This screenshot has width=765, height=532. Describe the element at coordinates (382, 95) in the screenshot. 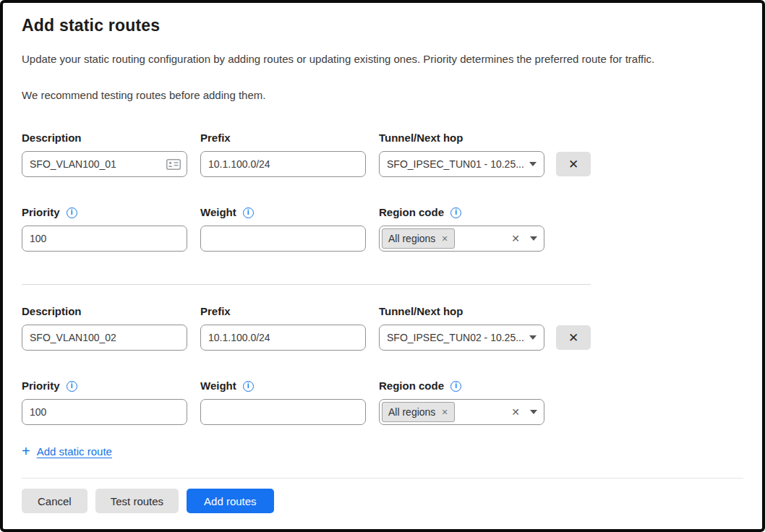

I see `intro-note: We recommend testing routes before addin…` at that location.